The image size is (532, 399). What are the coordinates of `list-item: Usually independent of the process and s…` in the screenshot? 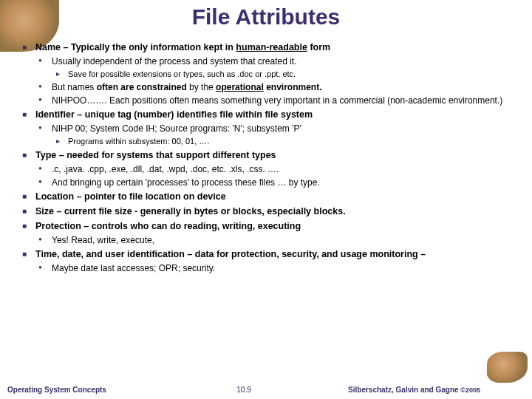 It's located at (276, 68).